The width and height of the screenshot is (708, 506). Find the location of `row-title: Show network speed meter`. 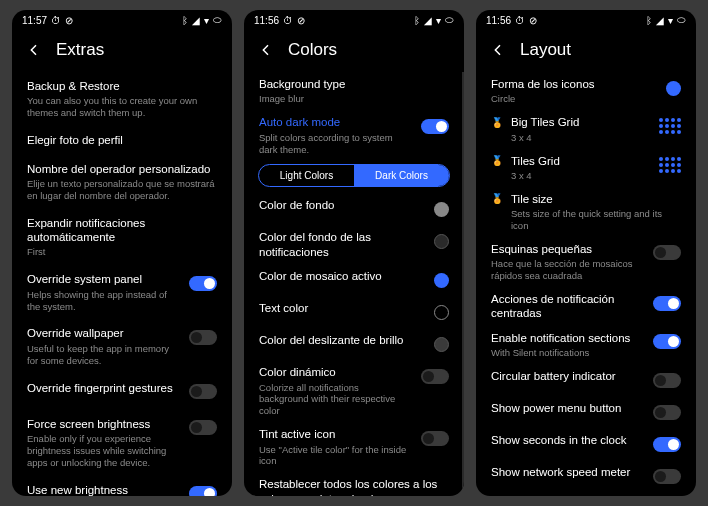

row-title: Show network speed meter is located at coordinates (567, 472).